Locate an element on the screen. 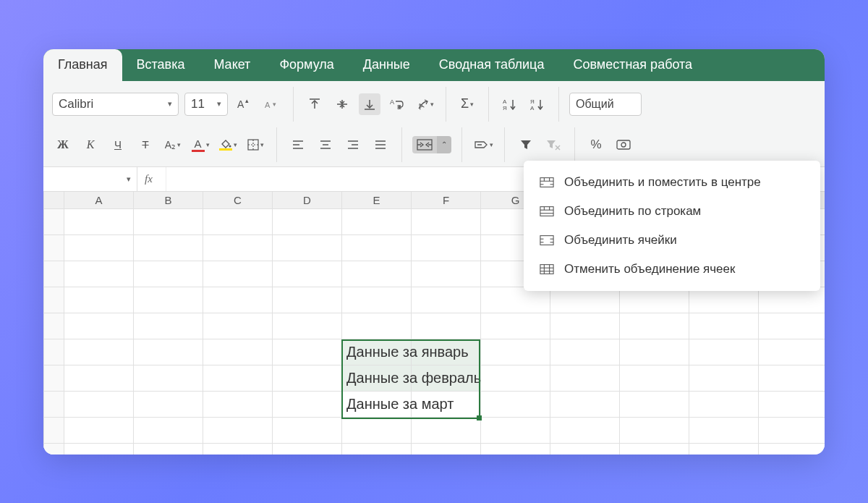 The width and height of the screenshot is (868, 503). clear-filter-icon is located at coordinates (553, 145).